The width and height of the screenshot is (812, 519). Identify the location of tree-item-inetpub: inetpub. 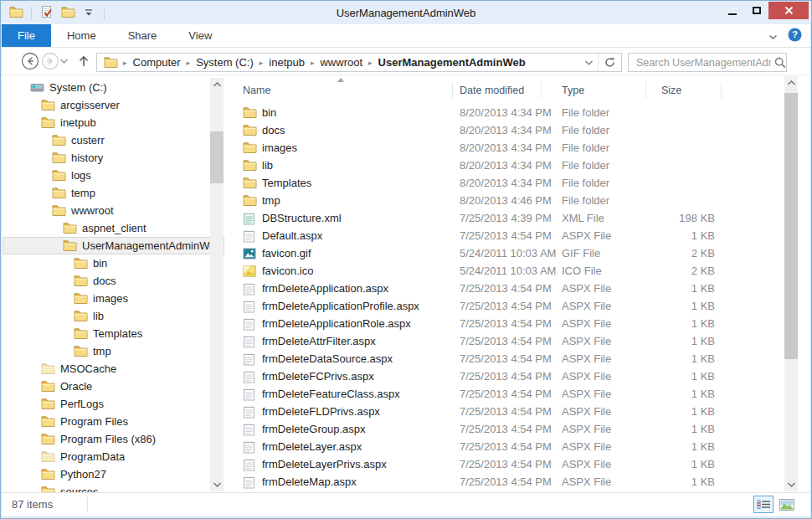
(114, 122).